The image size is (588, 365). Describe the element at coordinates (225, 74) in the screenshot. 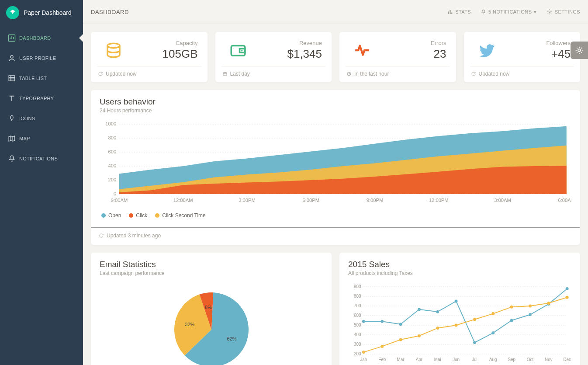

I see `calendar-icon` at that location.